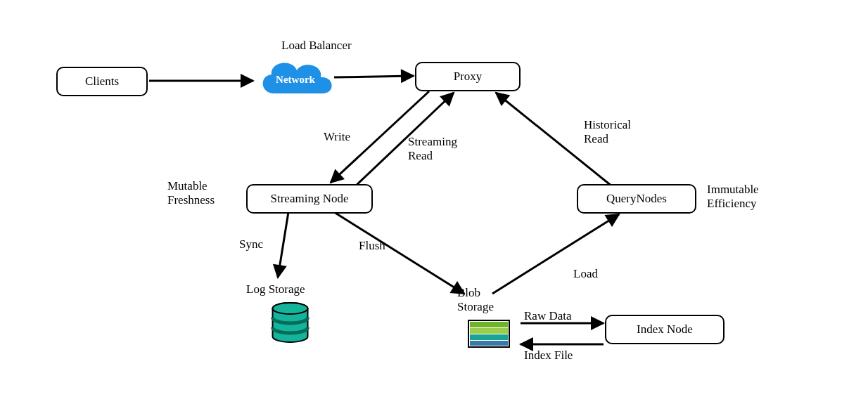 The height and width of the screenshot is (411, 868). Describe the element at coordinates (433, 149) in the screenshot. I see `streaming-read-label: Streaming Read` at that location.